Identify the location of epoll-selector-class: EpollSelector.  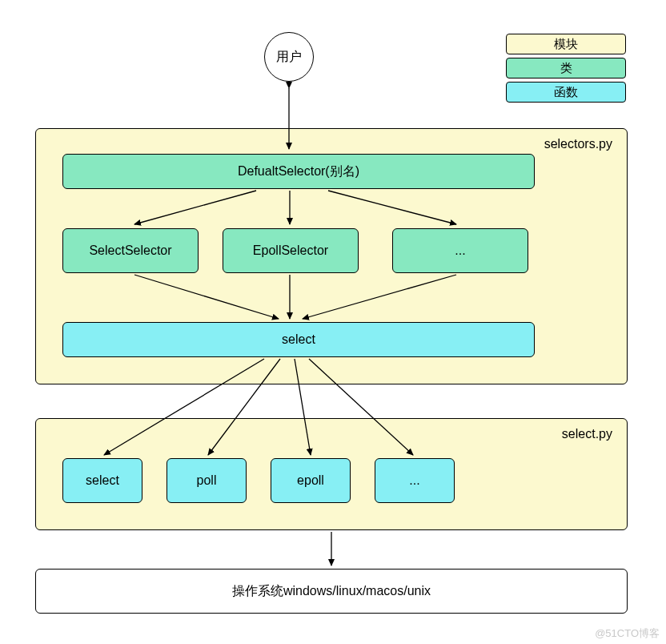
(291, 251).